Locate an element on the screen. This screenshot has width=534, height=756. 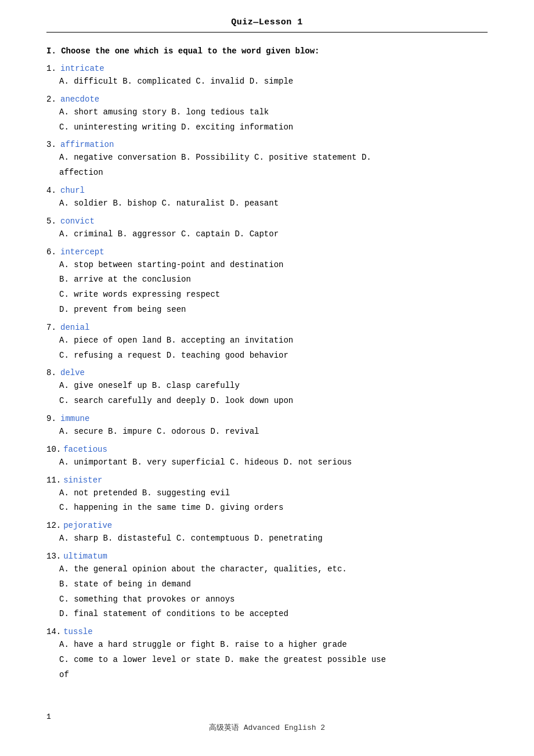
vocab-word: tussle is located at coordinates (78, 632).